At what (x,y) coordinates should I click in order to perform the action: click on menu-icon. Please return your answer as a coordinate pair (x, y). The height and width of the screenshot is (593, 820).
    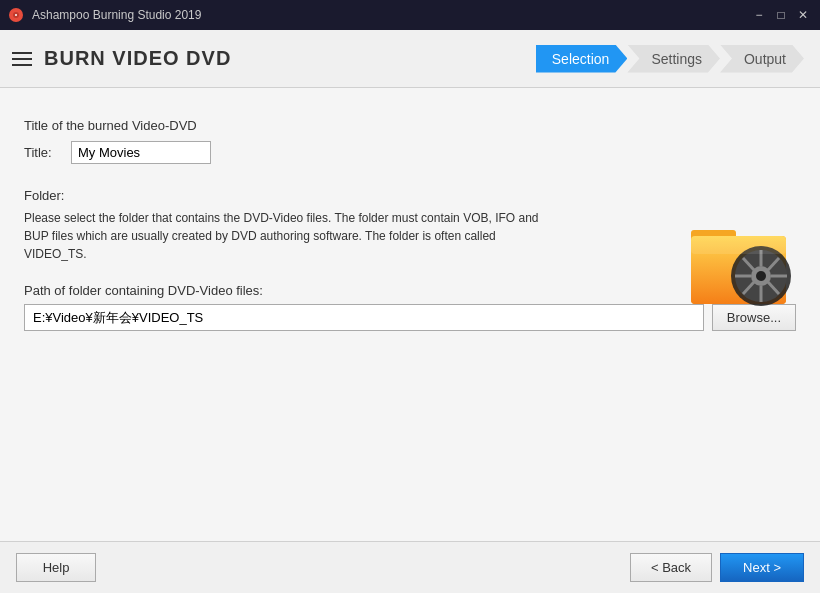
    Looking at the image, I should click on (22, 59).